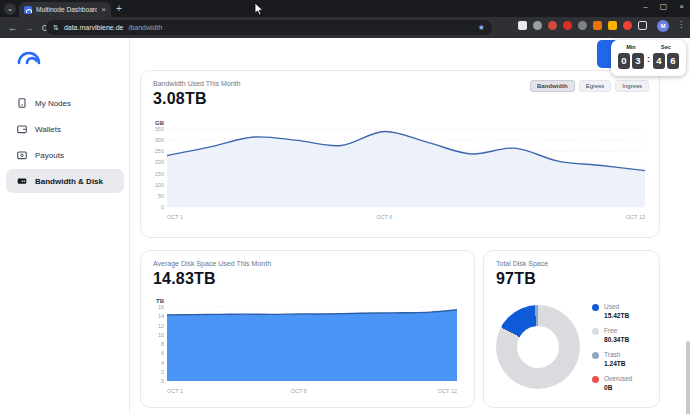 This screenshot has height=414, width=690. I want to click on tab-close-icon: ×, so click(104, 10).